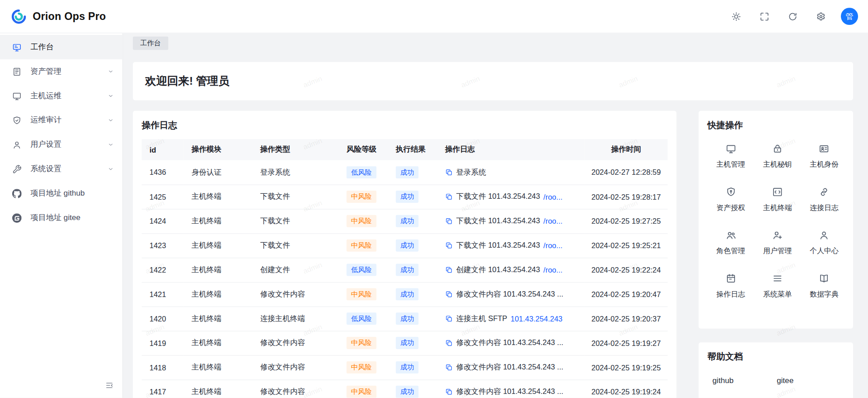 This screenshot has height=398, width=868. I want to click on quick-action-host-terminal: 主机终端, so click(777, 199).